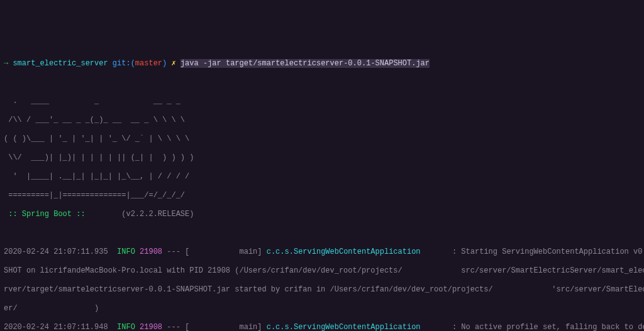 Image resolution: width=644 pixels, height=331 pixels. Describe the element at coordinates (175, 63) in the screenshot. I see `dirty-x-icon: ✗` at that location.